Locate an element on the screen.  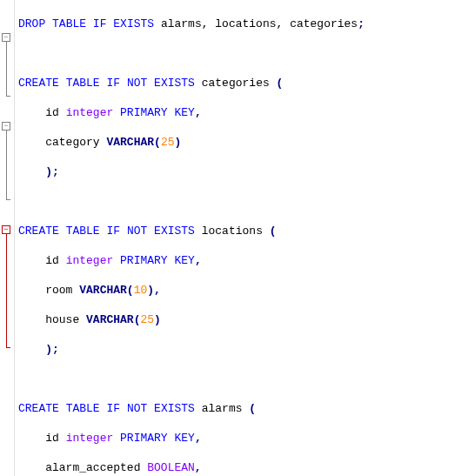
code-line: alarm_accepted BOOLEAN, is located at coordinates (242, 468).